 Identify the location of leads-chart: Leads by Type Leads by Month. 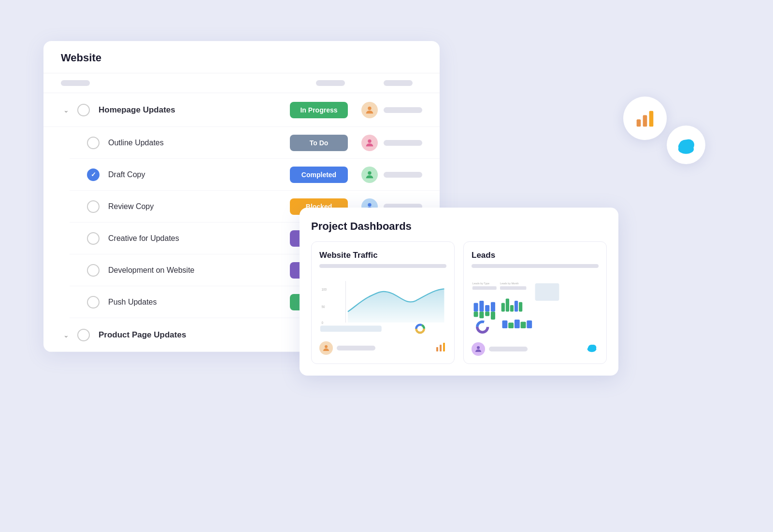
(535, 305).